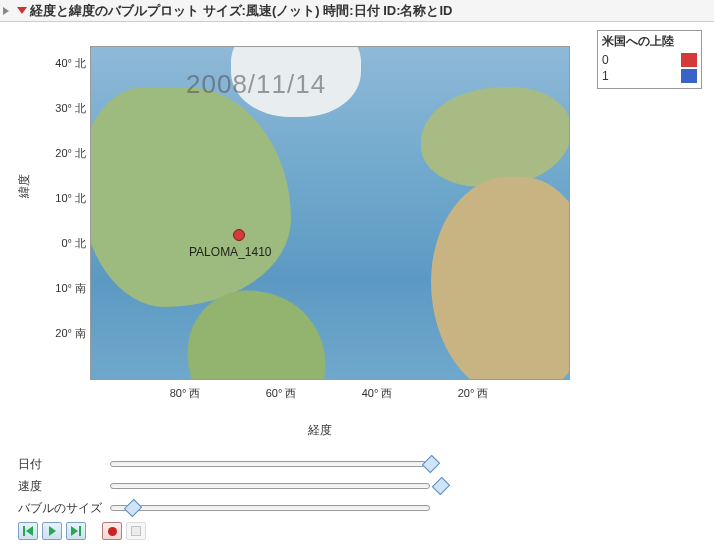  Describe the element at coordinates (377, 394) in the screenshot. I see `x-tick: 40° 西` at that location.